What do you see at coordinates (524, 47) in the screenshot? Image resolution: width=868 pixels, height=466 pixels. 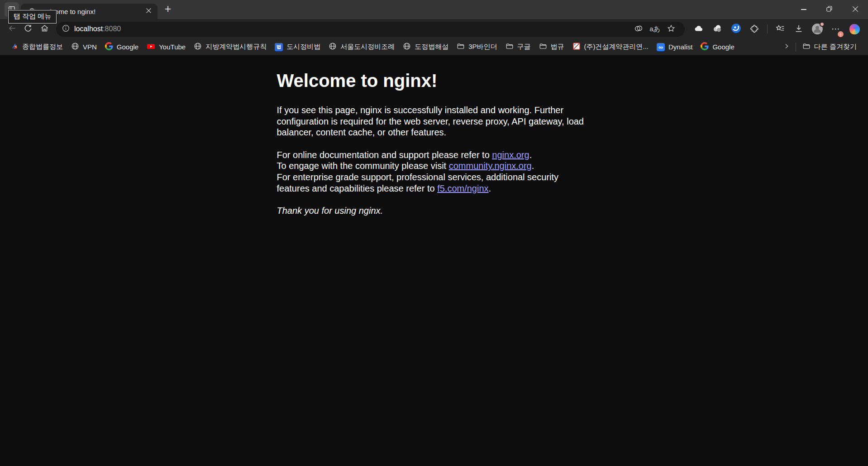 I see `bookmark-label: 구글` at bounding box center [524, 47].